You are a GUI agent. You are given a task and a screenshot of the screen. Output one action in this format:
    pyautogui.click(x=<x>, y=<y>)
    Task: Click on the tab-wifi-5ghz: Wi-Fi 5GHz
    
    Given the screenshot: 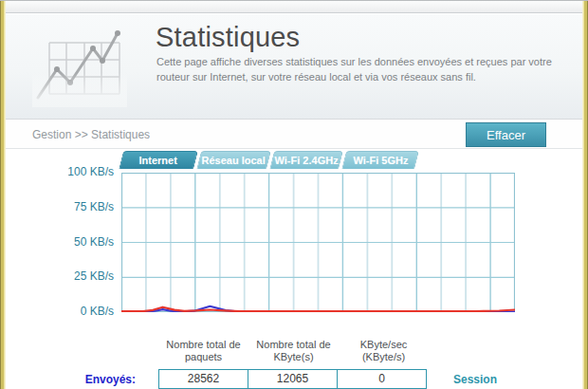 What is the action you would take?
    pyautogui.click(x=380, y=159)
    